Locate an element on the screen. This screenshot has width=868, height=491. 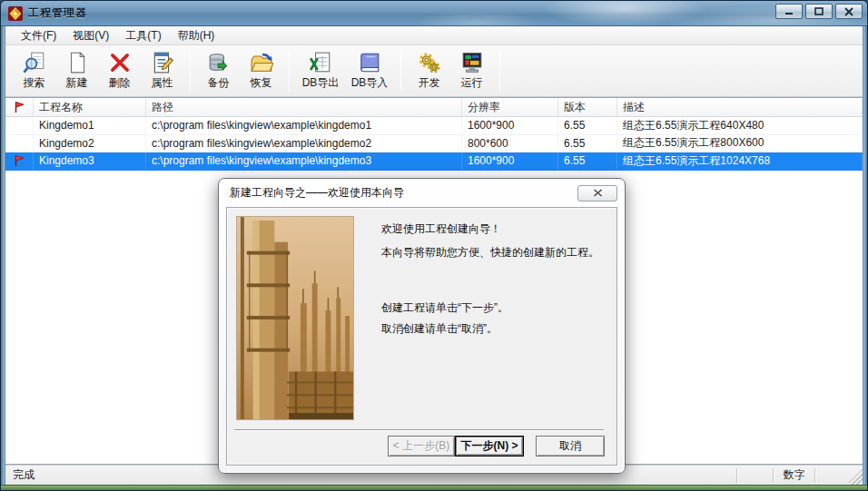
close-button is located at coordinates (849, 11).